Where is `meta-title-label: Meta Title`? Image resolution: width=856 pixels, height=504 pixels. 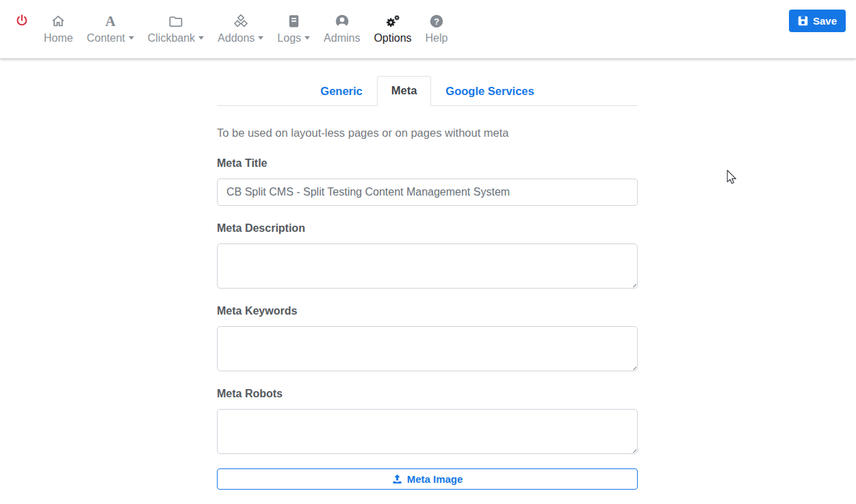 meta-title-label: Meta Title is located at coordinates (427, 163).